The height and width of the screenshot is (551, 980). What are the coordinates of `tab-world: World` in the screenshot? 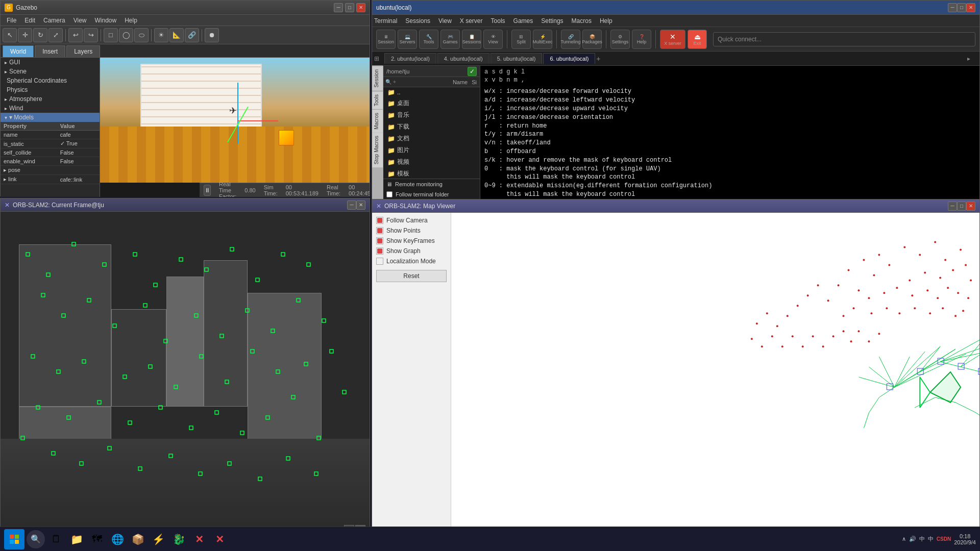 It's located at (18, 51).